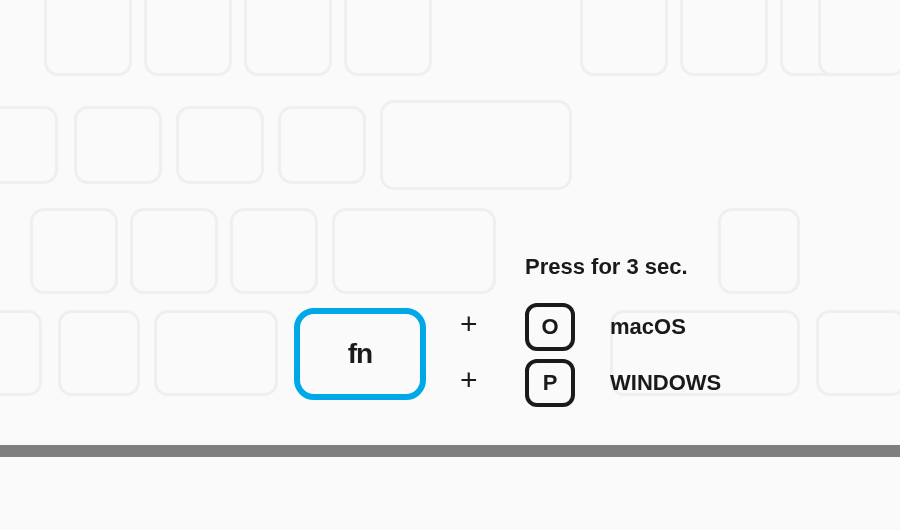  Describe the element at coordinates (648, 327) in the screenshot. I see `os-label-macos: macOS` at that location.